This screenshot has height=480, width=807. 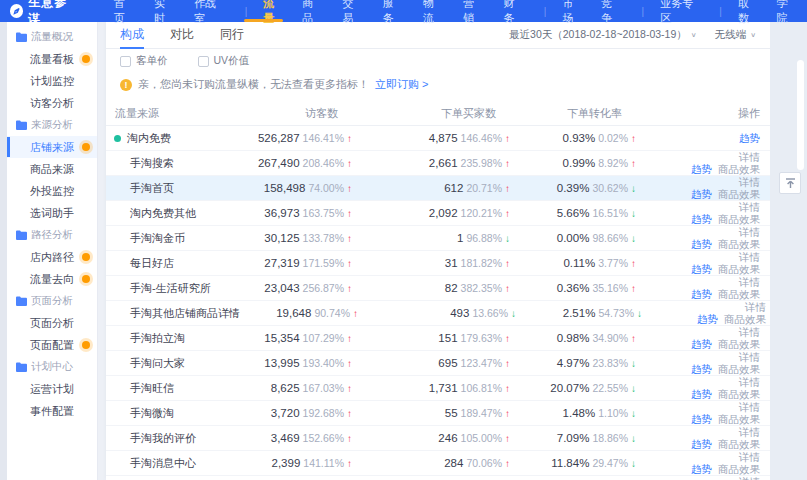 I want to click on conversion-change: 8.92%, so click(x=613, y=163).